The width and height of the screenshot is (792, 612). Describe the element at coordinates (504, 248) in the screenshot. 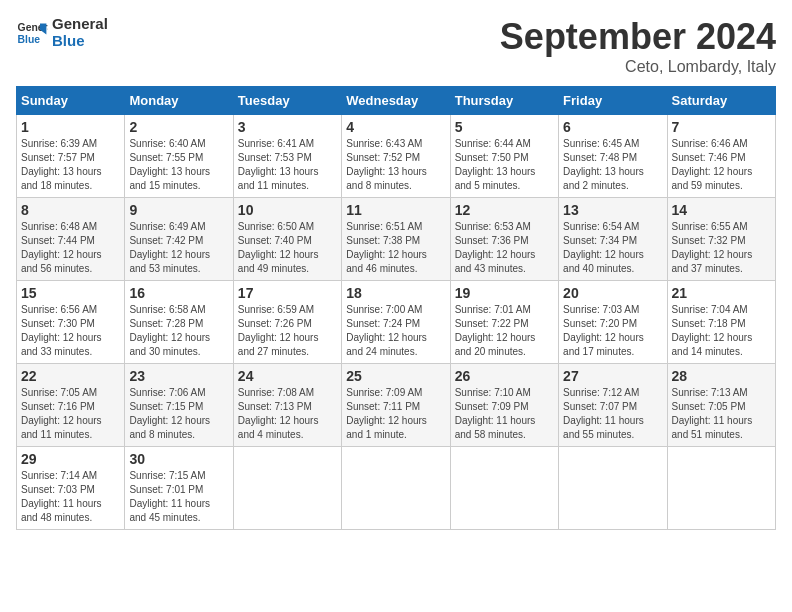

I see `day-info: Sunrise: 6:53 AMSunset: 7:36 PMDaylight:…` at that location.